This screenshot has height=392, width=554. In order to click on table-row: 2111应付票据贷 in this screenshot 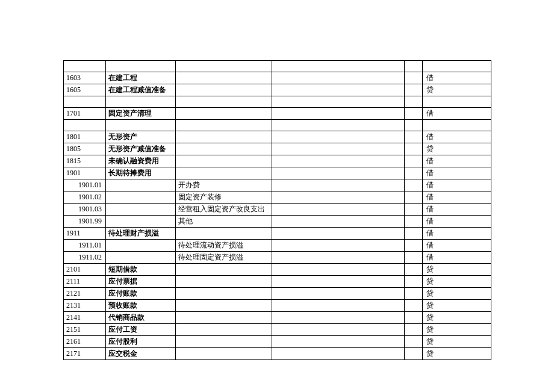, I will do `click(278, 282)`.